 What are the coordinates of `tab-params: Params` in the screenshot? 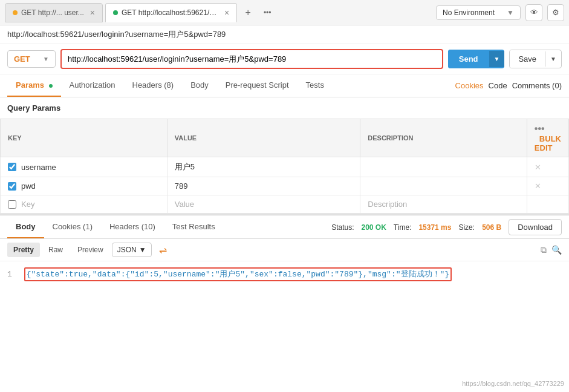 It's located at (34, 86).